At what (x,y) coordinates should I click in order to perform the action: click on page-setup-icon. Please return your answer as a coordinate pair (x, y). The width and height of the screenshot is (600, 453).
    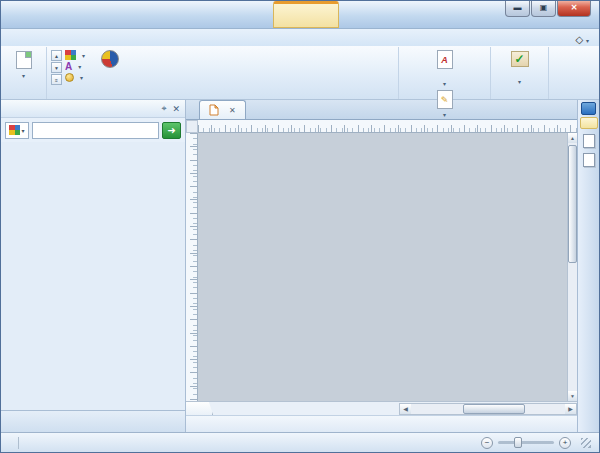
    Looking at the image, I should click on (24, 60).